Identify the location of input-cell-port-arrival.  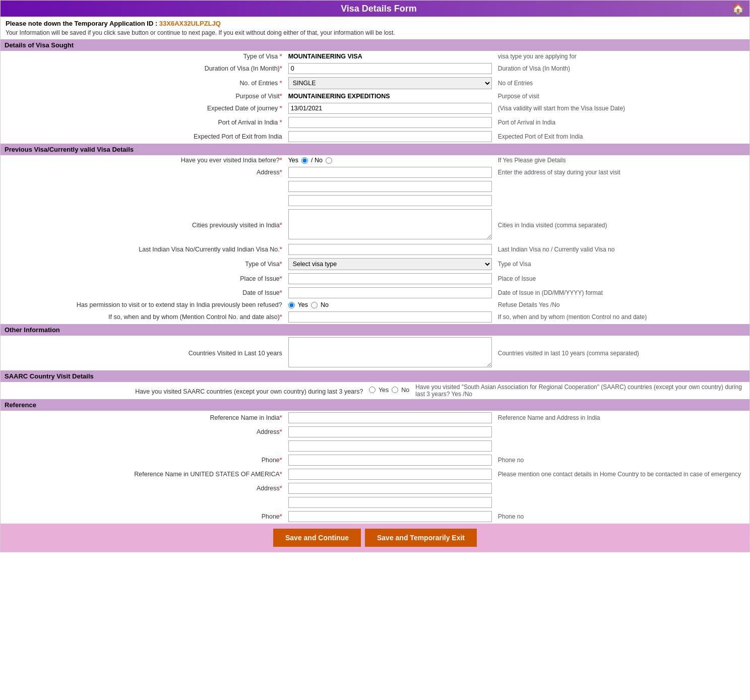
(390, 122).